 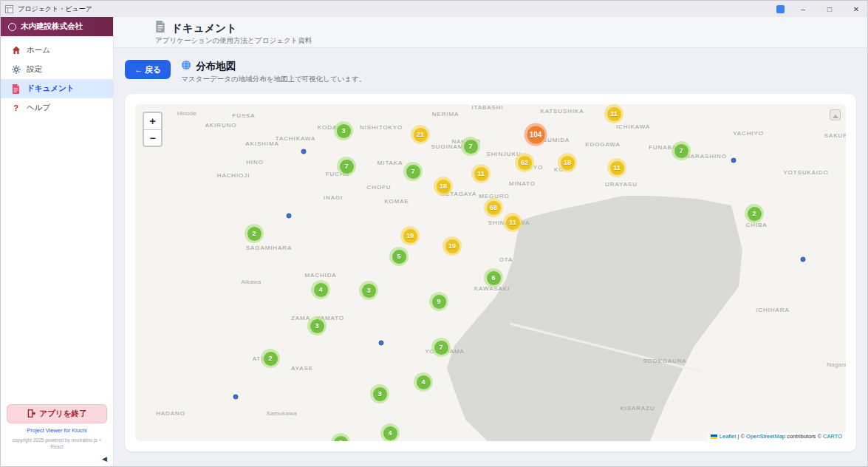 I want to click on map-layers-icon, so click(x=835, y=115).